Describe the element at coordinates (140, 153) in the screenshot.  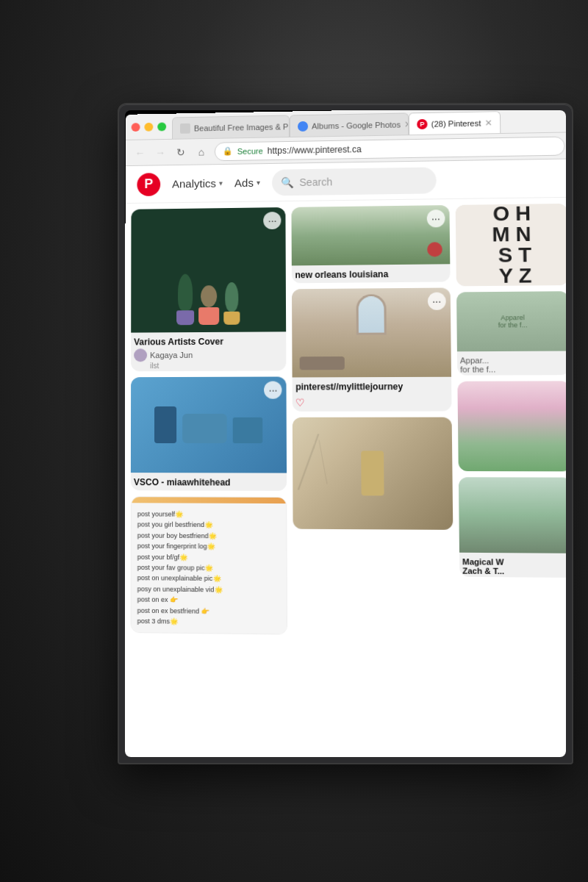
I see `back-button: ←` at that location.